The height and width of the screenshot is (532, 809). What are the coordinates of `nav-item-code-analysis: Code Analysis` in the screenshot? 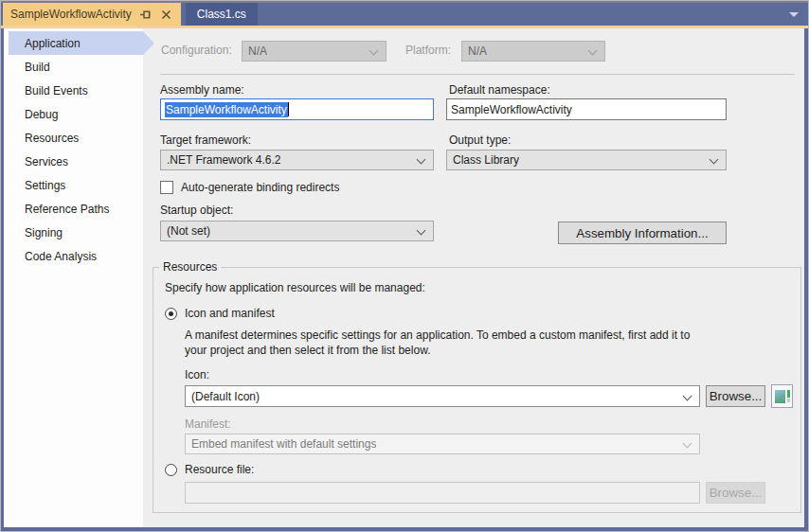 It's located at (74, 256).